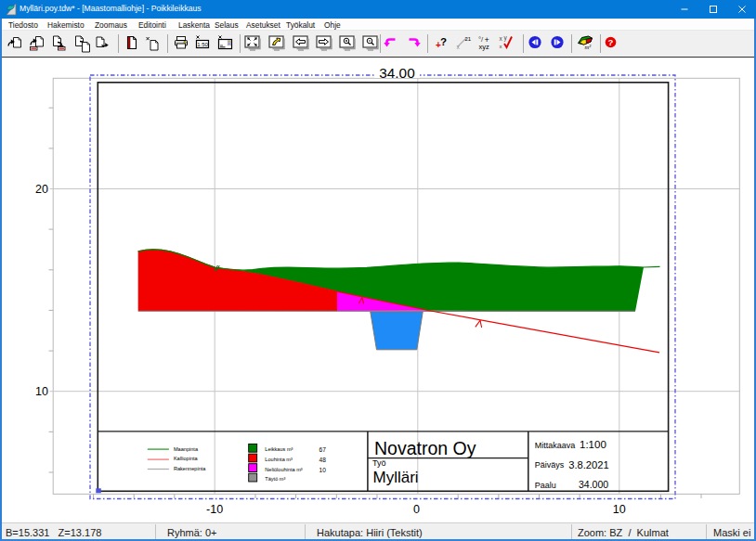 This screenshot has height=541, width=756. What do you see at coordinates (215, 509) in the screenshot?
I see `svg-text: -10` at bounding box center [215, 509].